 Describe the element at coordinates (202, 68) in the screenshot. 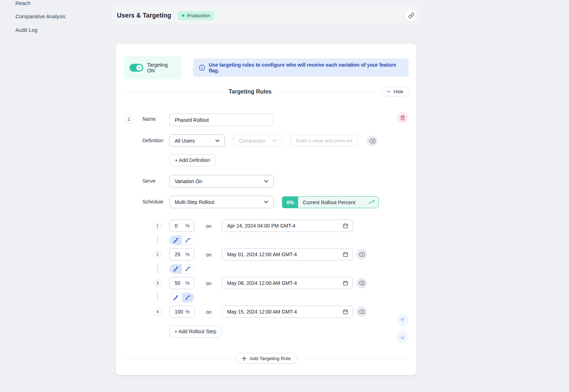

I see `info-icon` at that location.